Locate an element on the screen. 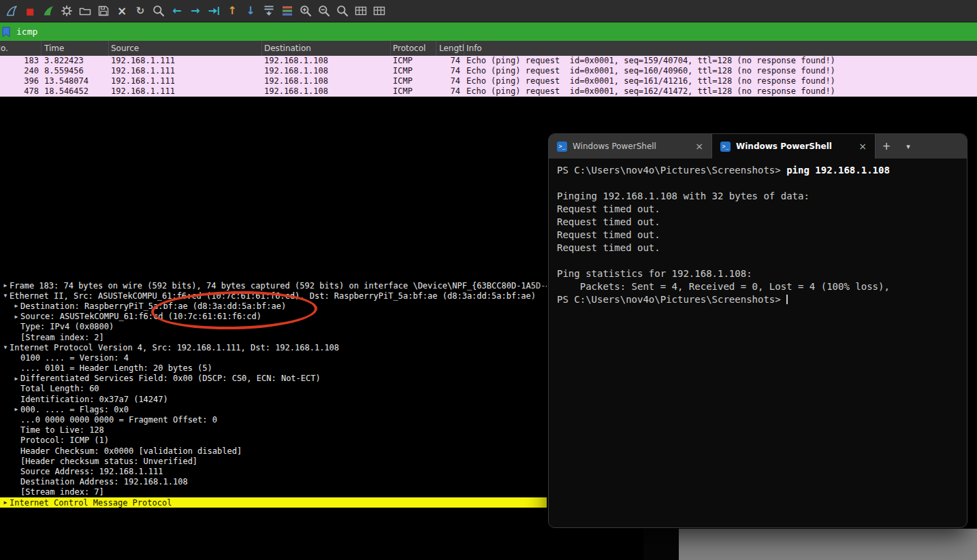 This screenshot has height=560, width=977. detail-row: ...0 0000 0000 0000 = Fragment Offset: 0 is located at coordinates (274, 419).